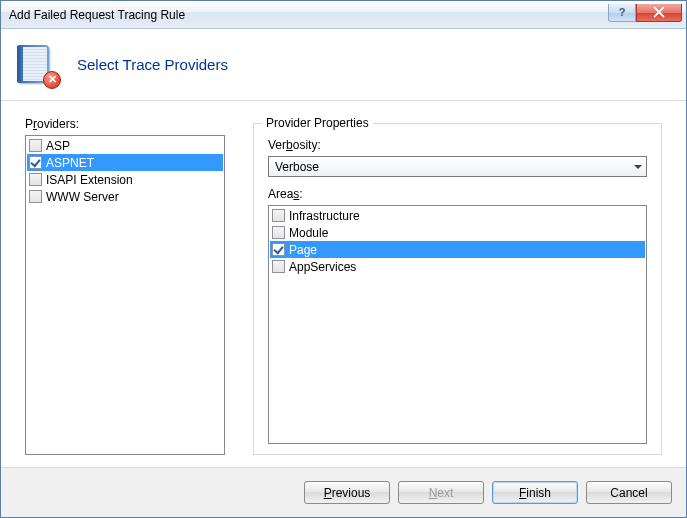 The height and width of the screenshot is (518, 687). What do you see at coordinates (638, 167) in the screenshot?
I see `chevron-down-icon` at bounding box center [638, 167].